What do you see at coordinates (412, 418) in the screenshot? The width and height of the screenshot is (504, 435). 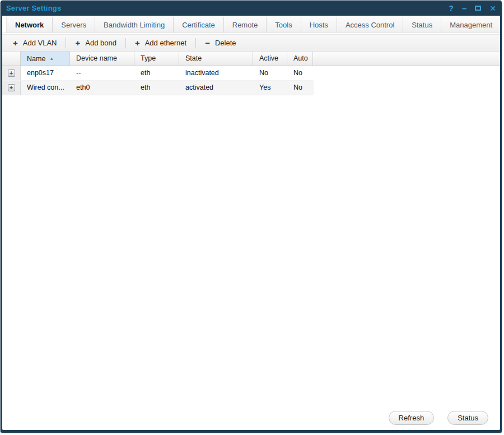 I see `refresh-button: Refresh` at bounding box center [412, 418].